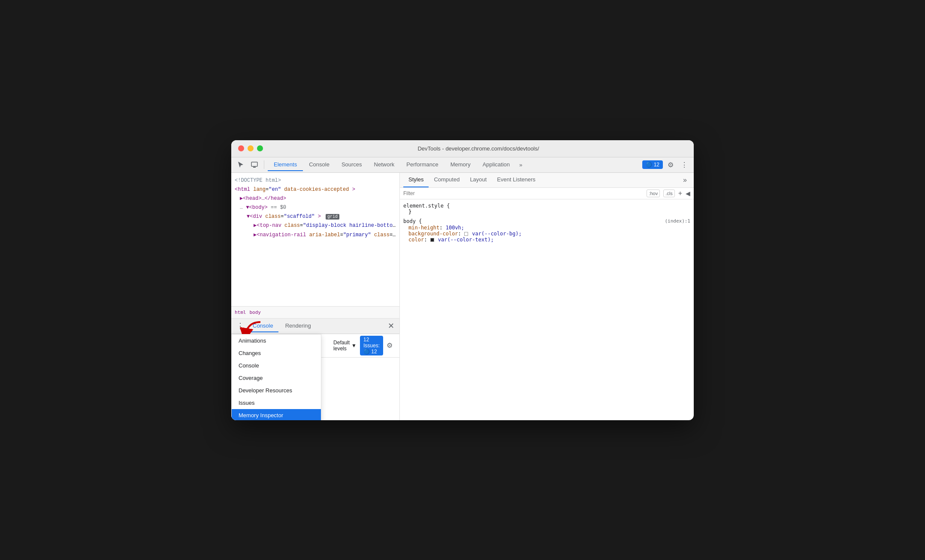 The width and height of the screenshot is (925, 560). I want to click on tab-network: Network, so click(384, 165).